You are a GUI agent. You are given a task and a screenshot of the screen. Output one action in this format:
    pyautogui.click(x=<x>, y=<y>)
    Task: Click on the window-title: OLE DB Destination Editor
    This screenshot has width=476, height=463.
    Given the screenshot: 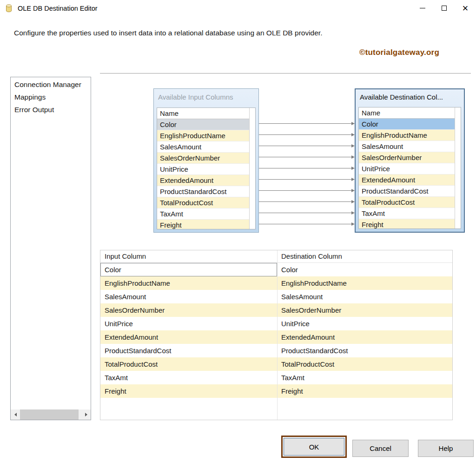 What is the action you would take?
    pyautogui.click(x=58, y=8)
    